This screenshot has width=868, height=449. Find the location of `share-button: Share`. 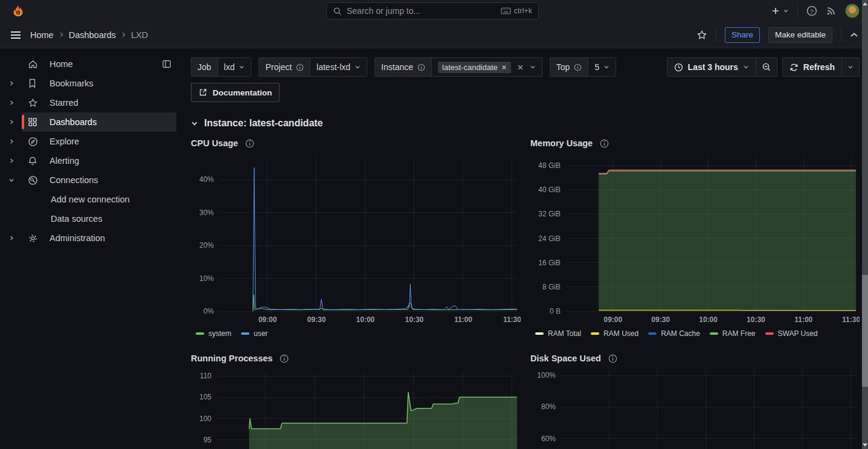

share-button: Share is located at coordinates (742, 35).